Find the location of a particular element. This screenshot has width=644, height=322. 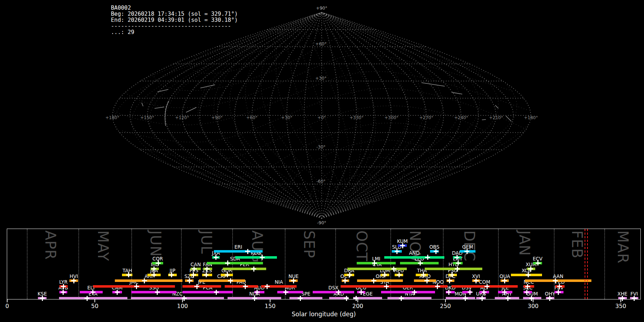

x-tick-label-300: 300 is located at coordinates (533, 306).